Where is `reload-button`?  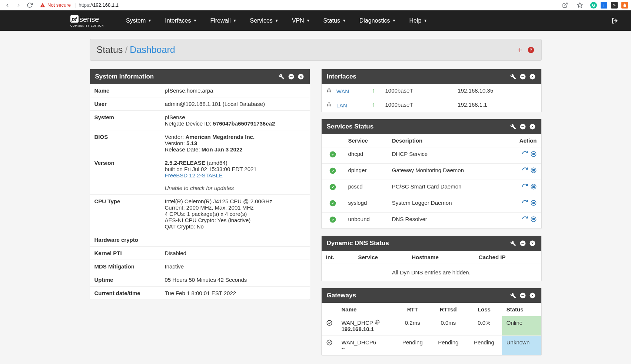 reload-button is located at coordinates (30, 5).